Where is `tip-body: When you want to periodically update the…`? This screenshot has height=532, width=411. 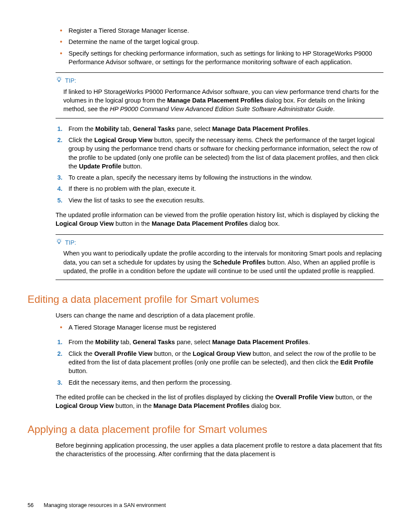 tip-body: When you want to periodically update the… is located at coordinates (223, 262).